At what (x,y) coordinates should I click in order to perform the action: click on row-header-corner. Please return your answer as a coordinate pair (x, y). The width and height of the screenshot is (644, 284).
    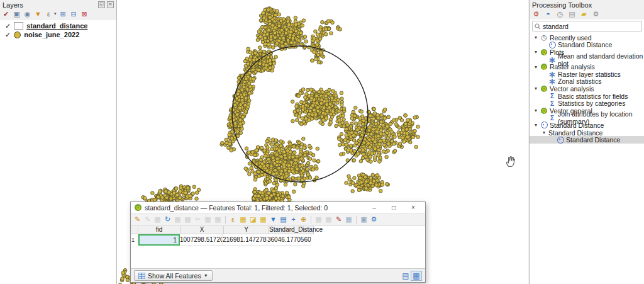
    Looking at the image, I should click on (135, 230).